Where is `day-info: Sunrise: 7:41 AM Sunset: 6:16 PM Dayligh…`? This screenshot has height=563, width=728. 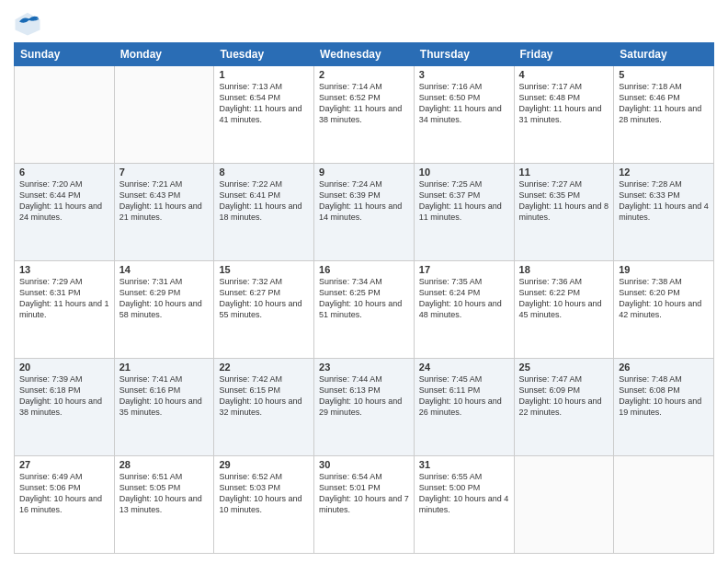 day-info: Sunrise: 7:41 AM Sunset: 6:16 PM Dayligh… is located at coordinates (165, 396).